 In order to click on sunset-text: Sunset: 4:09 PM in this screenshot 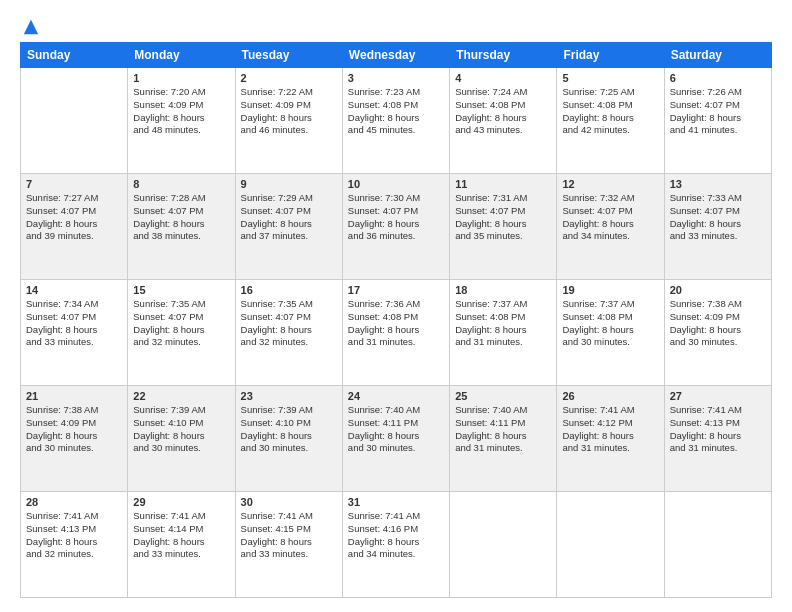, I will do `click(718, 318)`.